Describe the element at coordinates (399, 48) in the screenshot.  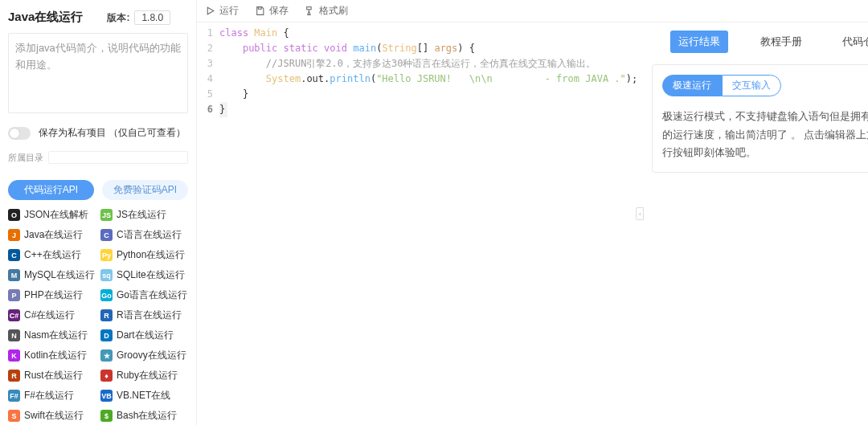
I see `tok: String` at that location.